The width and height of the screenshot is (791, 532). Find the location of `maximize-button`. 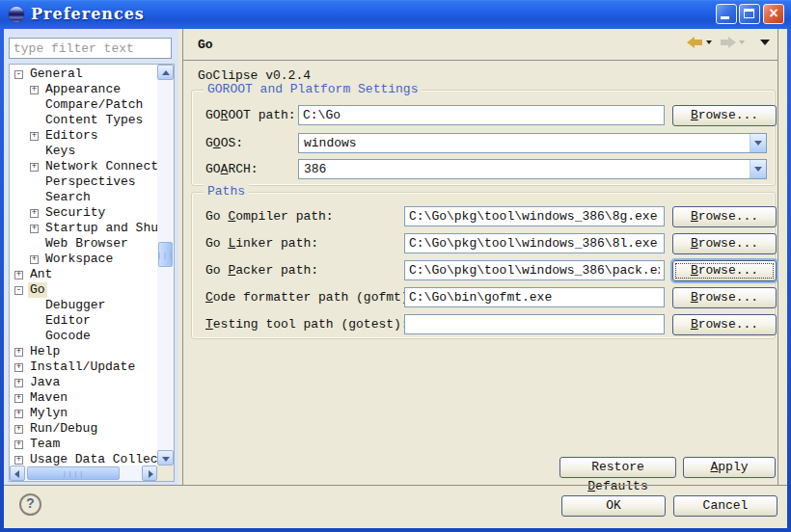

maximize-button is located at coordinates (750, 13).